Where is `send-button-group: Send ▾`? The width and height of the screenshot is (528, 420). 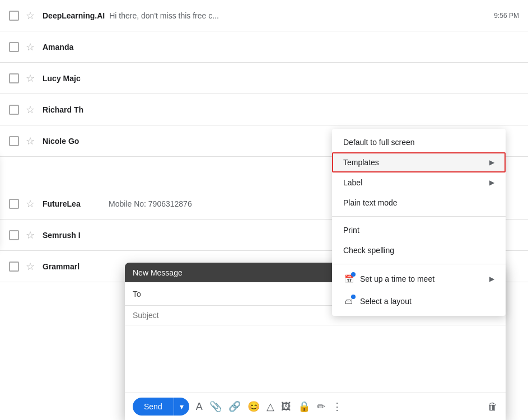
send-button-group: Send ▾ is located at coordinates (161, 407).